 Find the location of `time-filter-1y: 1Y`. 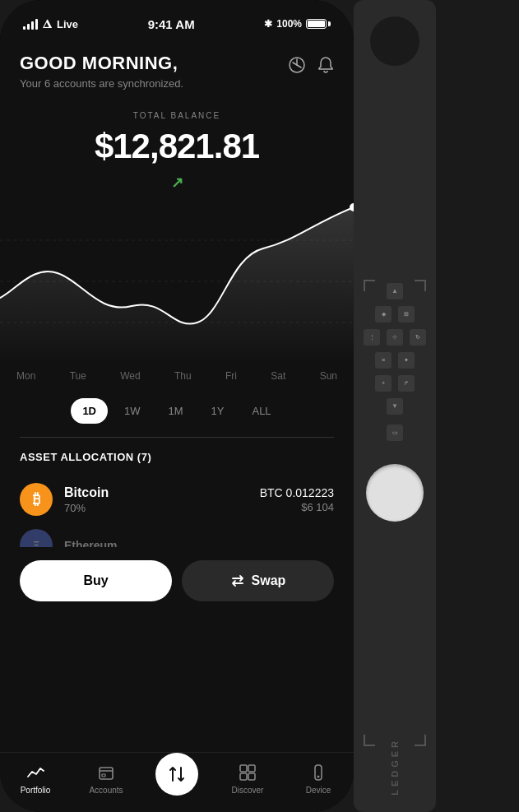

time-filter-1y: 1Y is located at coordinates (218, 411).